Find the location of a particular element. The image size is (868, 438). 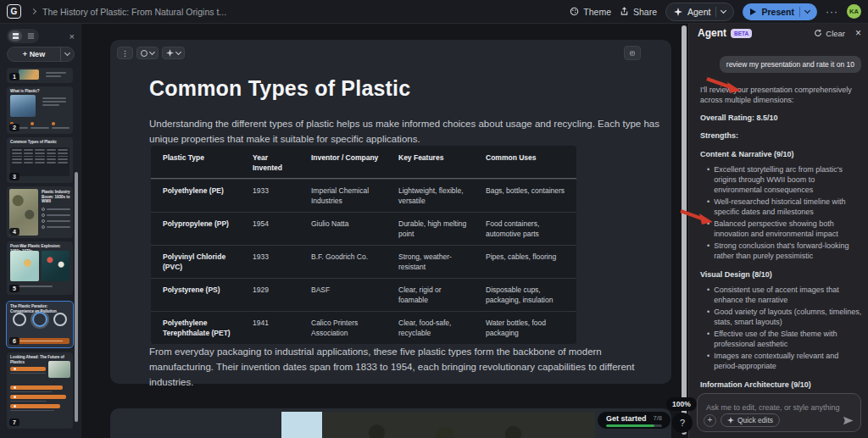

slide-thumbnail-5: Post-War Plastic Explosion: 1950s-1970s … is located at coordinates (40, 268).